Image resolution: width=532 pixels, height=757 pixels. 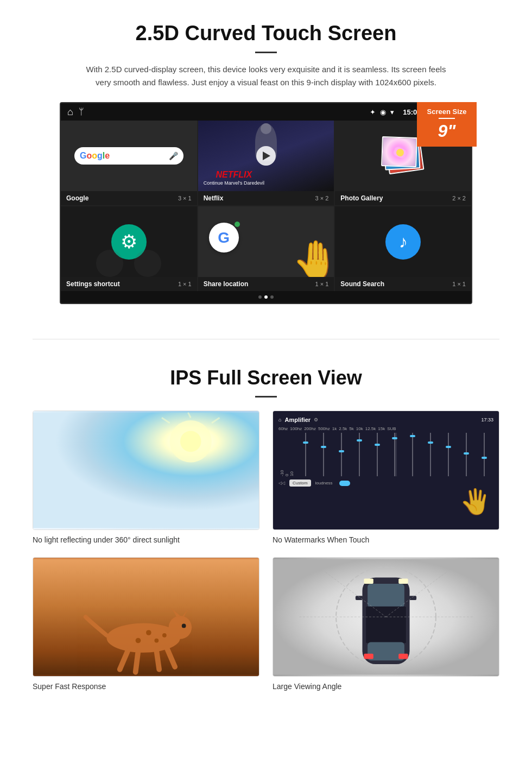 What do you see at coordinates (214, 198) in the screenshot?
I see `netflix-app-name: Netflix` at bounding box center [214, 198].